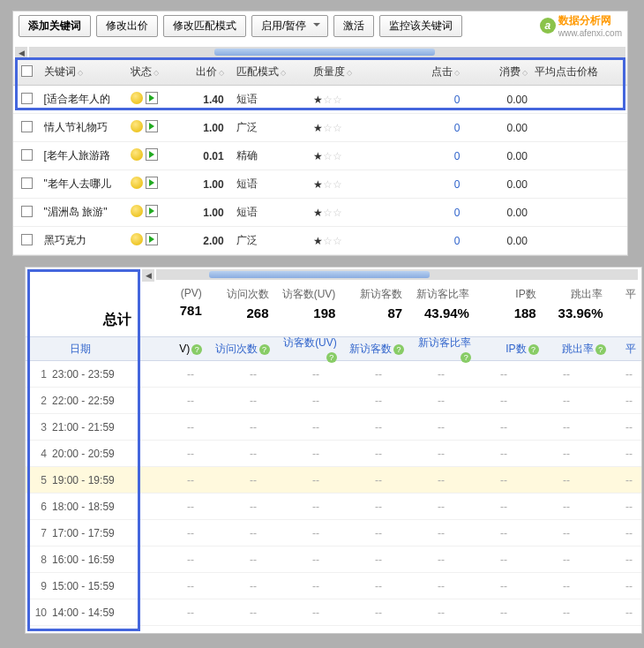  I want to click on logo-domain: www.afenxi.com, so click(590, 34).